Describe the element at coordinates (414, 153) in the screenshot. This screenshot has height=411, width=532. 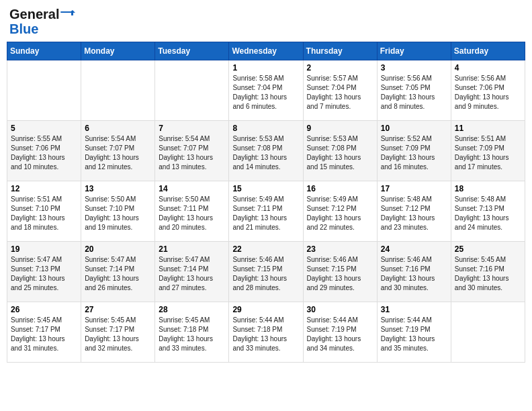
I see `day-info: Sunrise: 5:52 AM Sunset: 7:09 PM Dayligh…` at that location.